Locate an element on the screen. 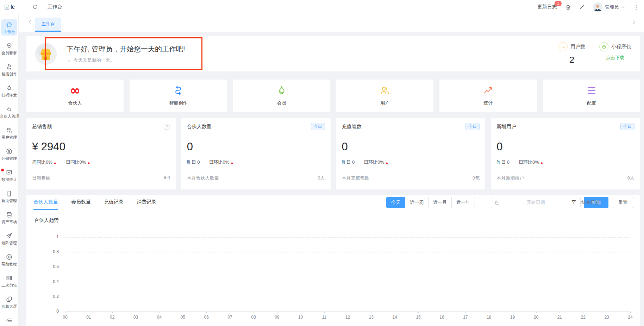  sidebar-item-user-mgmt: 用户管理 is located at coordinates (9, 133).